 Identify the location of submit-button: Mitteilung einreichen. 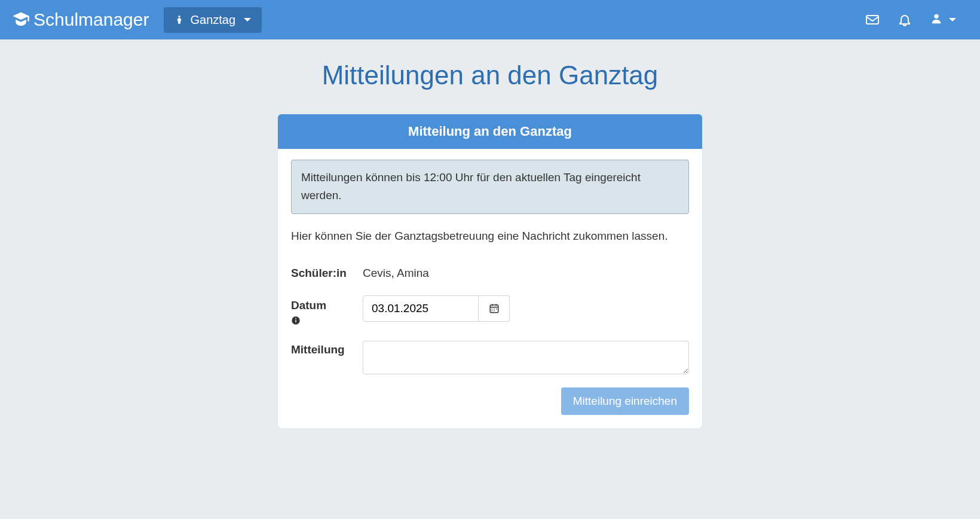
(625, 401).